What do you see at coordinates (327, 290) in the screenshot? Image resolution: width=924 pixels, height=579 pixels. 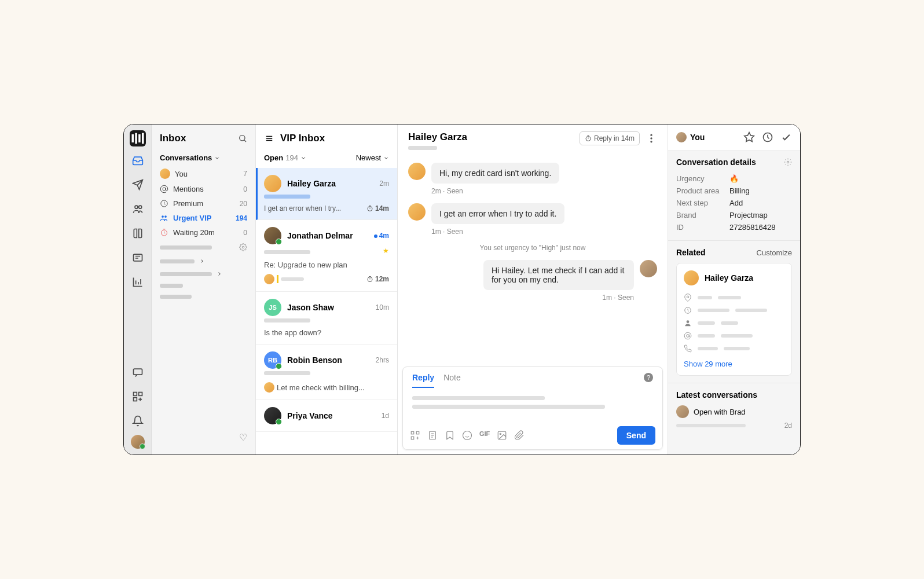 I see `conversation-list: VIP Inbox Open 194 Newest Hailey Garza 2…` at bounding box center [327, 290].